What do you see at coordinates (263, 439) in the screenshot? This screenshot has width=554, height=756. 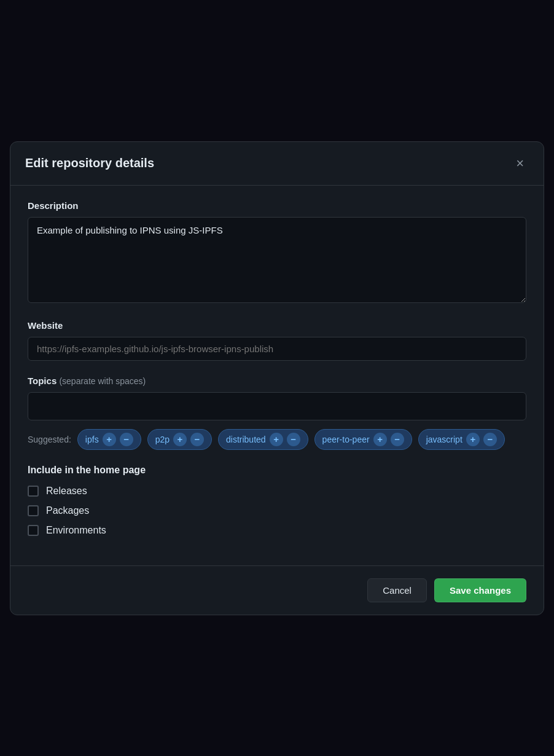 I see `topic-chip-distributed: distributed + −` at bounding box center [263, 439].